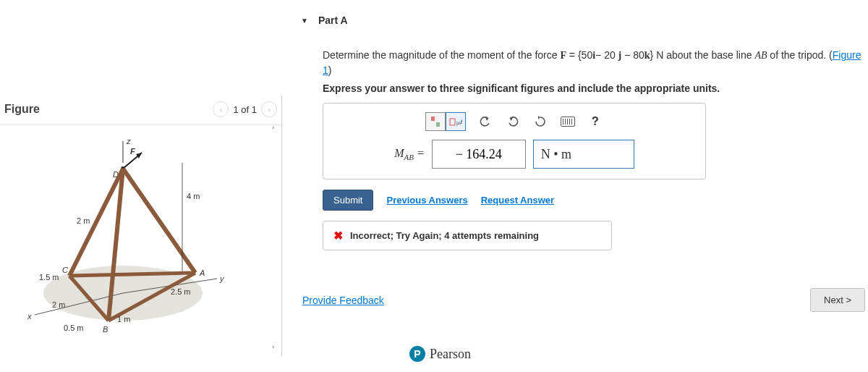 Image resolution: width=868 pixels, height=372 pixels. Describe the element at coordinates (540, 122) in the screenshot. I see `reset-icon` at that location.